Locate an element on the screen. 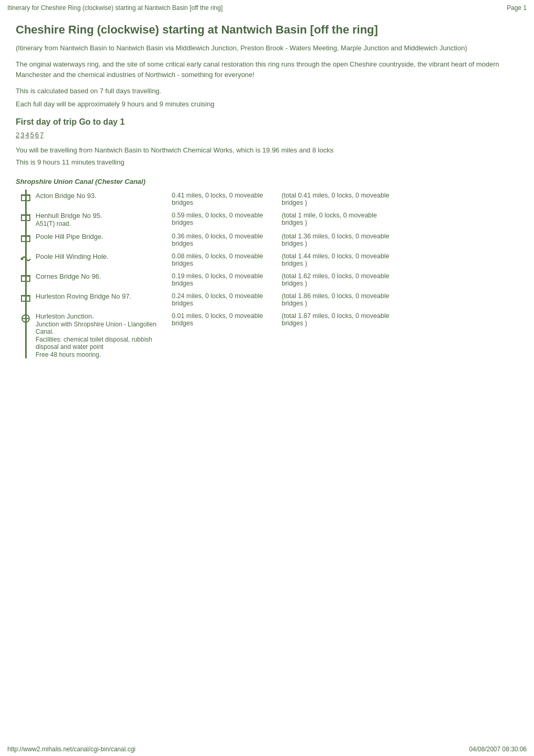 The width and height of the screenshot is (534, 756). list-item: Poole Hill Pipe Bridge. 0.36 miles, 0 lo… is located at coordinates (267, 239).